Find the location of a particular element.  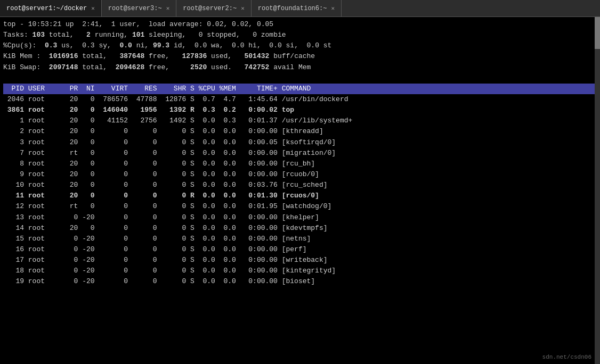

tab-foundation6-label: root@foundation6:~ is located at coordinates (293, 9).